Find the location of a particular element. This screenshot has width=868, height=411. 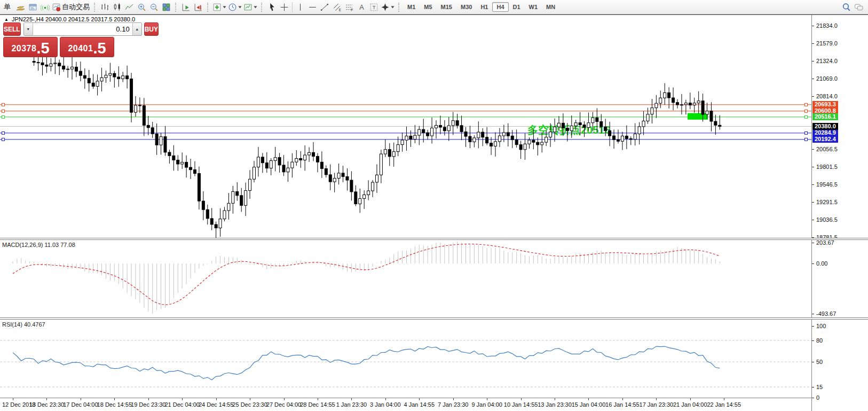

volume-input is located at coordinates (83, 29).